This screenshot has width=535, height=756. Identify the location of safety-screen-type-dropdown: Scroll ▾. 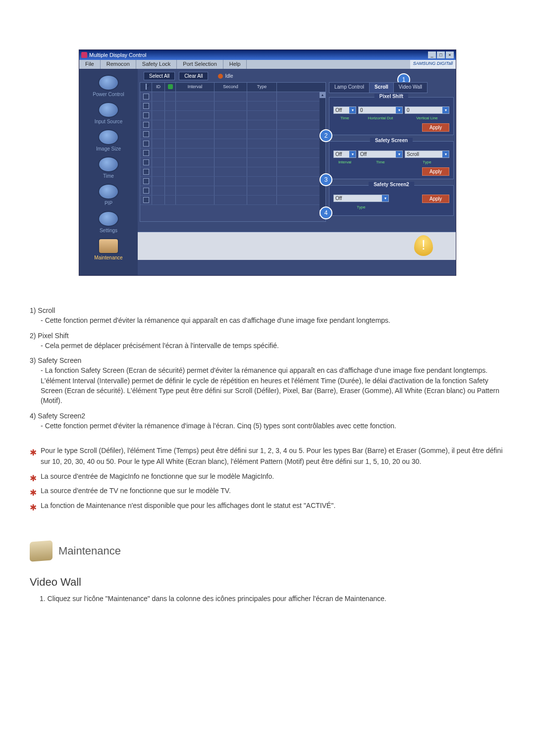
(427, 154).